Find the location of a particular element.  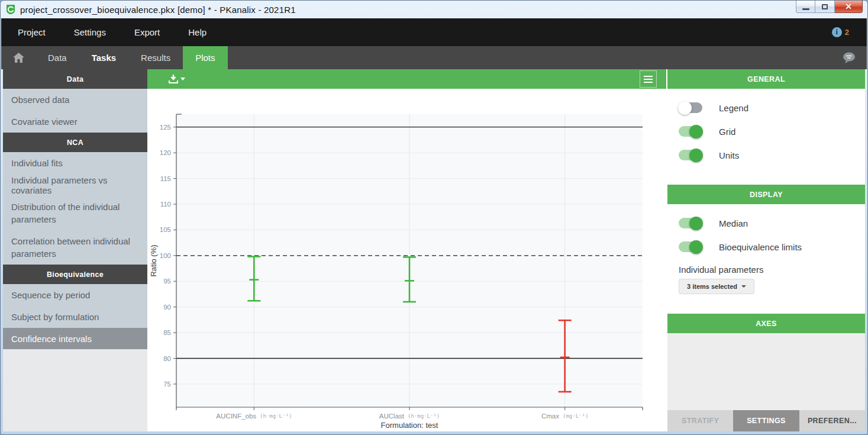

svg-text: 125 is located at coordinates (166, 127).